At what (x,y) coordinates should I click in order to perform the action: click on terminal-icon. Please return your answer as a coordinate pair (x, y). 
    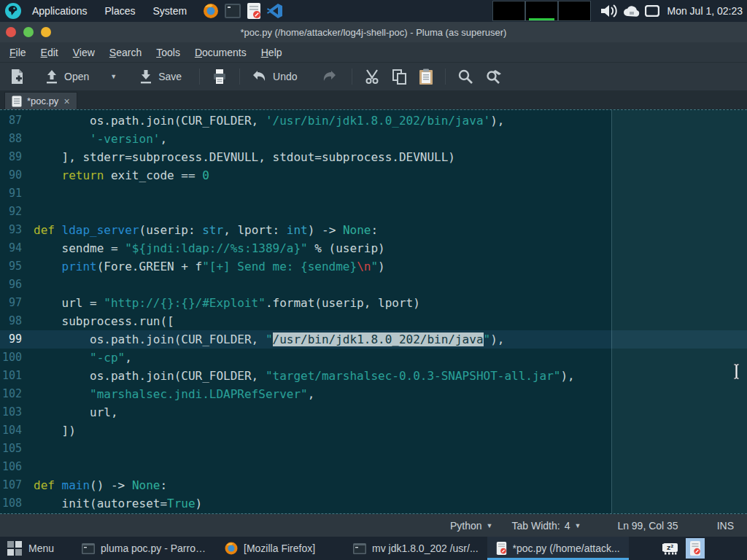
    Looking at the image, I should click on (88, 548).